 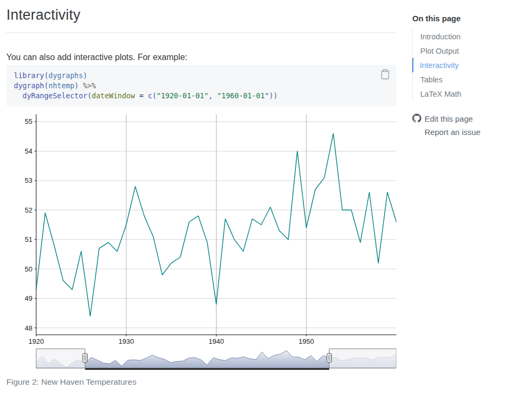 What do you see at coordinates (449, 119) in the screenshot?
I see `toc-link-label: Edit this page` at bounding box center [449, 119].